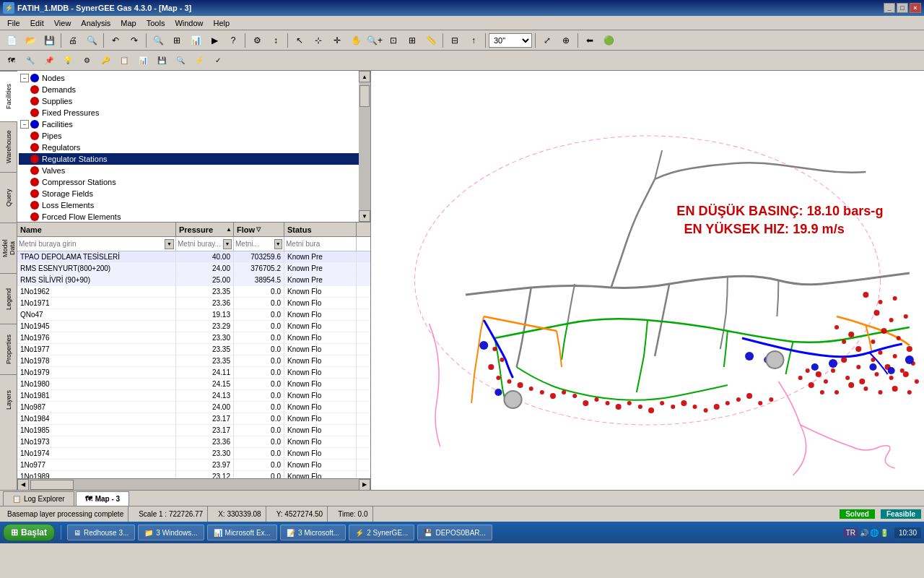 This screenshot has width=924, height=578. What do you see at coordinates (105, 61) in the screenshot?
I see `tb2-btn6: 🔑` at bounding box center [105, 61].